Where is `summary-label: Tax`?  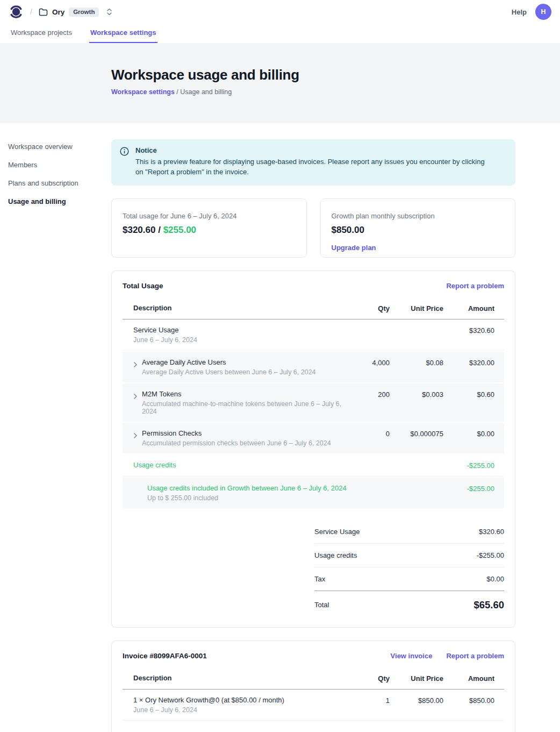
summary-label: Tax is located at coordinates (320, 579).